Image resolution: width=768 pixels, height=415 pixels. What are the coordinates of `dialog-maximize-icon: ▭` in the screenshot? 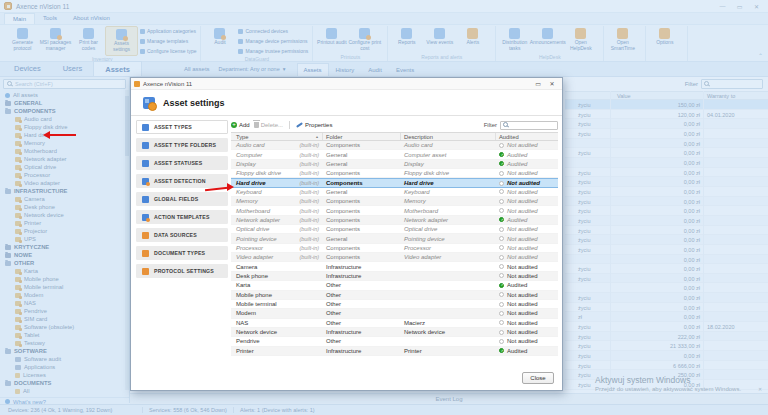 It's located at (538, 84).